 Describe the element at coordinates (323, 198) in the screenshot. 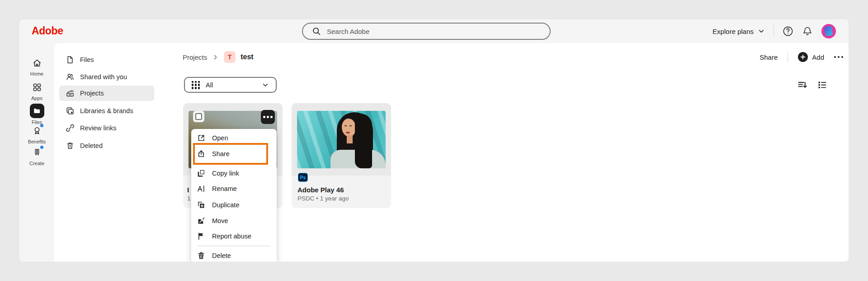

I see `card-meta: PSDC • 1 year ago` at that location.